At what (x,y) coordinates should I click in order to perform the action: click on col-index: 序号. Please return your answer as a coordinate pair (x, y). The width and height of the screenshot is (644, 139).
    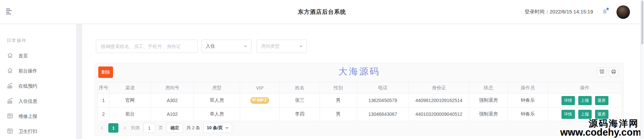
    Looking at the image, I should click on (104, 88).